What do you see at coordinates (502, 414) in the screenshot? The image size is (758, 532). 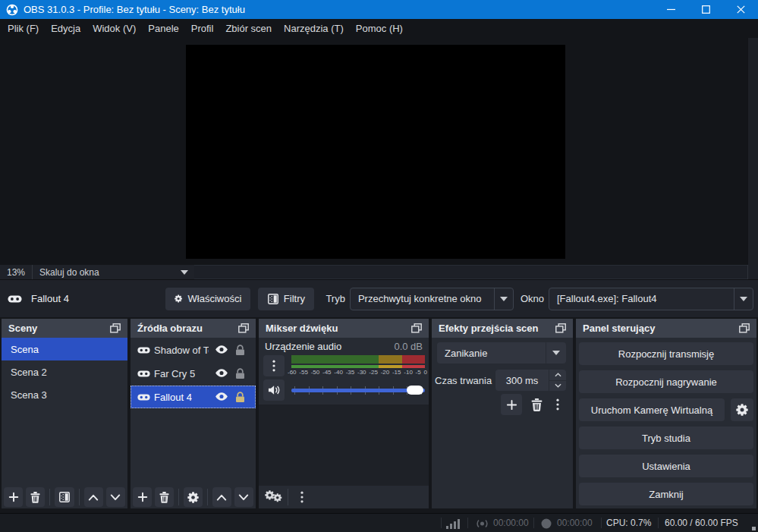 I see `transitions-dock: Efekty przejścia scen Zanikanie Czas trw…` at bounding box center [502, 414].